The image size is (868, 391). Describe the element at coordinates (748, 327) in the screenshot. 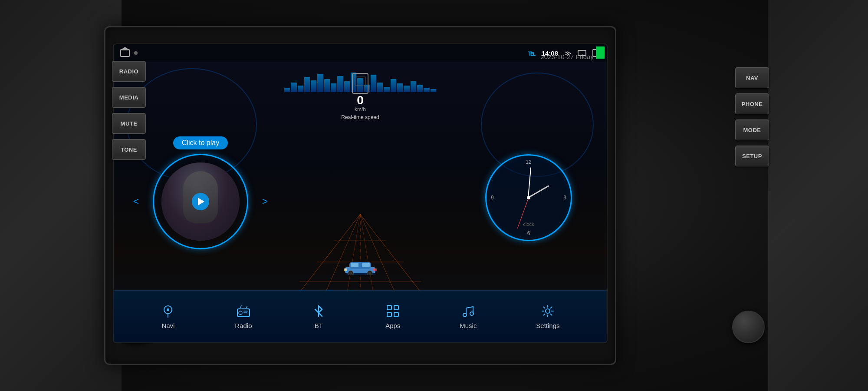

I see `right-knob` at that location.